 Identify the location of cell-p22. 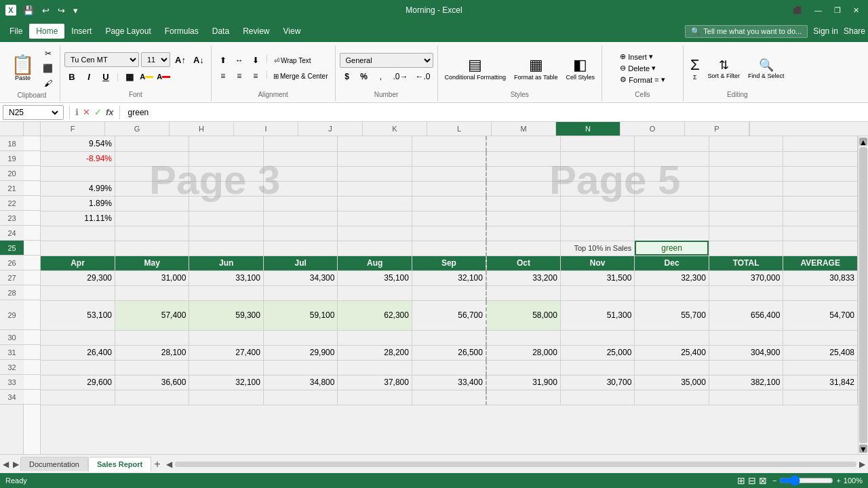
(821, 203).